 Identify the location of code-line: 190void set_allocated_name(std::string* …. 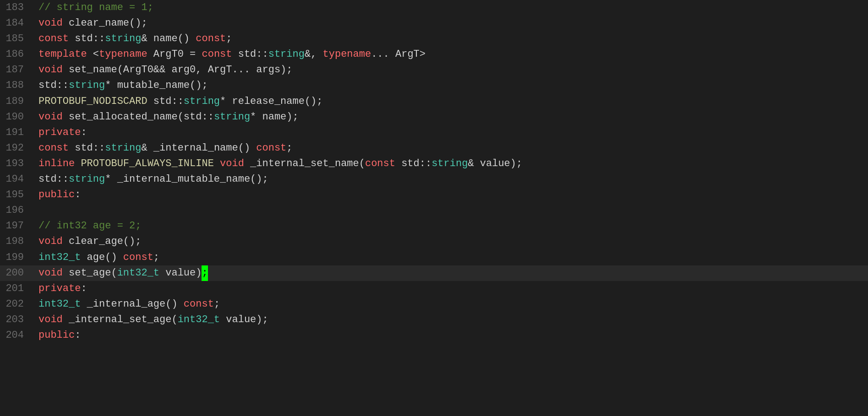
(434, 117).